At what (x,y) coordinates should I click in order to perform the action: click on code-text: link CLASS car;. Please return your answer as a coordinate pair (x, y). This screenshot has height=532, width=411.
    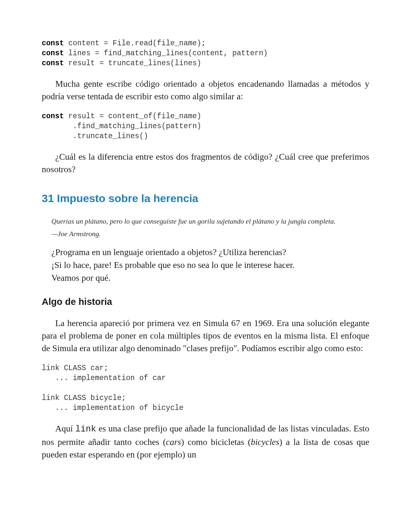
    Looking at the image, I should click on (75, 368).